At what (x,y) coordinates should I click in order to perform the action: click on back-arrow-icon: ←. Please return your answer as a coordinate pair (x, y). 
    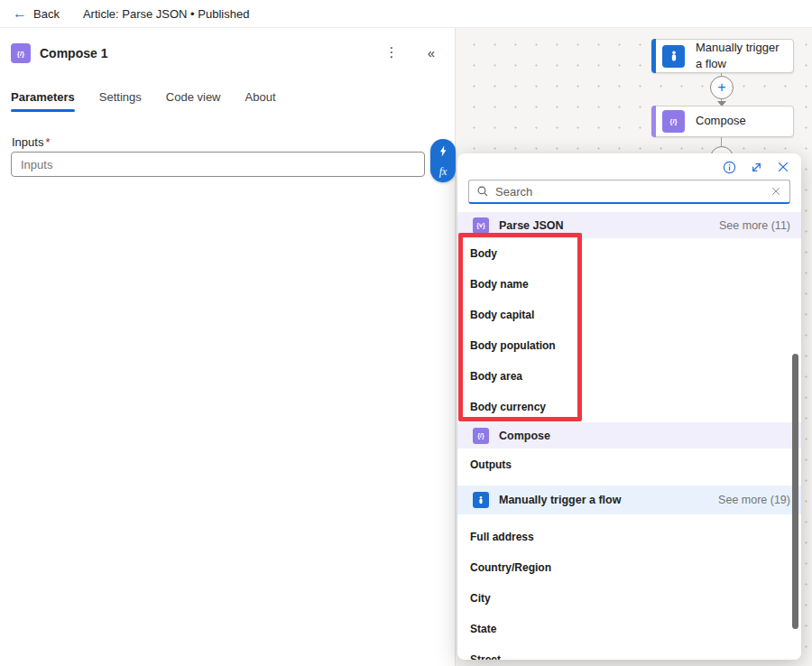
    Looking at the image, I should click on (20, 14).